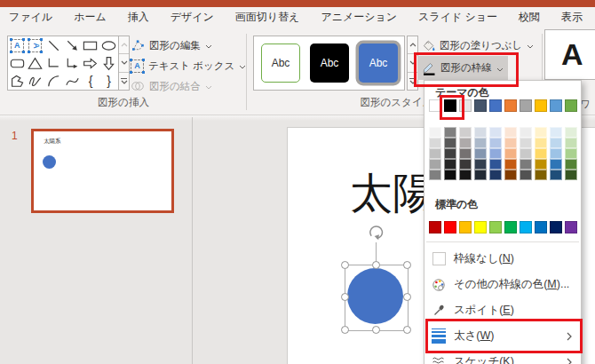 The height and width of the screenshot is (364, 595). I want to click on shape-fill-button: 図形の塗りつぶし, so click(478, 45).